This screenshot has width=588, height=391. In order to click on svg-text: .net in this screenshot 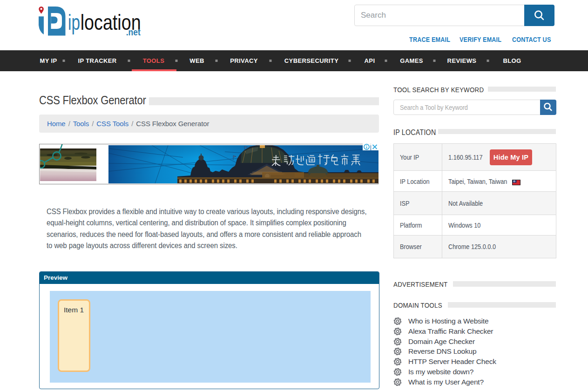, I will do `click(133, 32)`.